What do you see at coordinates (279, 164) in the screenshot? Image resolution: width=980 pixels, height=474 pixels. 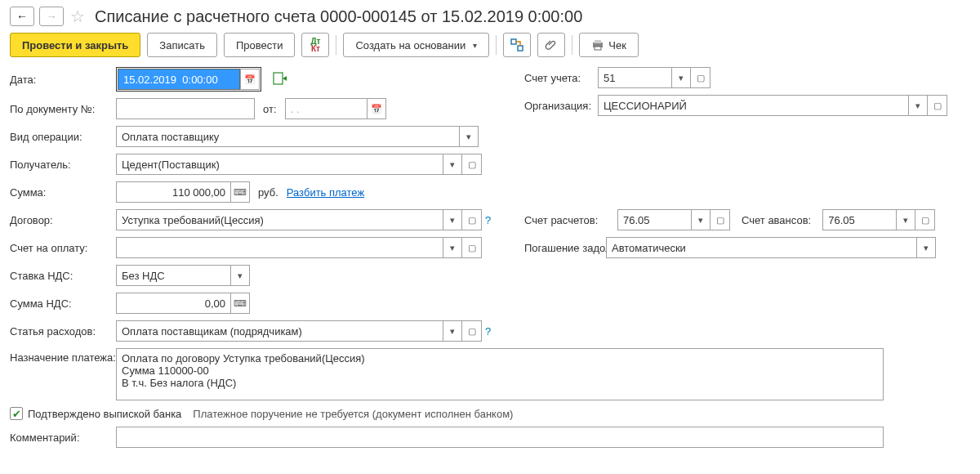 I see `recipient-input` at bounding box center [279, 164].